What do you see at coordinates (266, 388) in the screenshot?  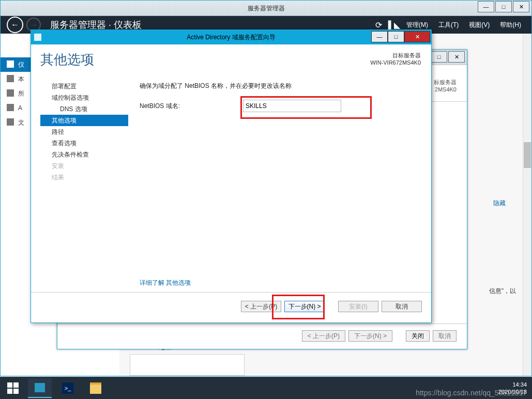 I see `taskbar: >_ 14:34 2020/10/18 https://blog.csdn.ne…` at bounding box center [266, 388].